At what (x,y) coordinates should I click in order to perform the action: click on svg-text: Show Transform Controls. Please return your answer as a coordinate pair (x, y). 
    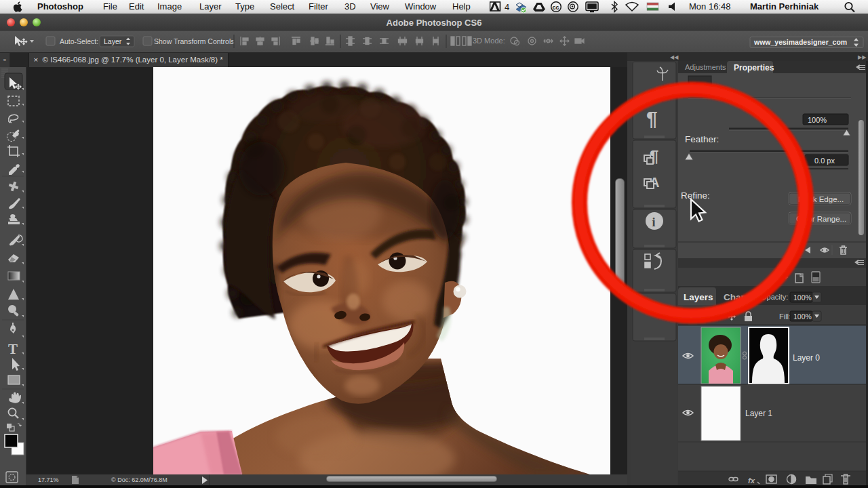
    Looking at the image, I should click on (194, 41).